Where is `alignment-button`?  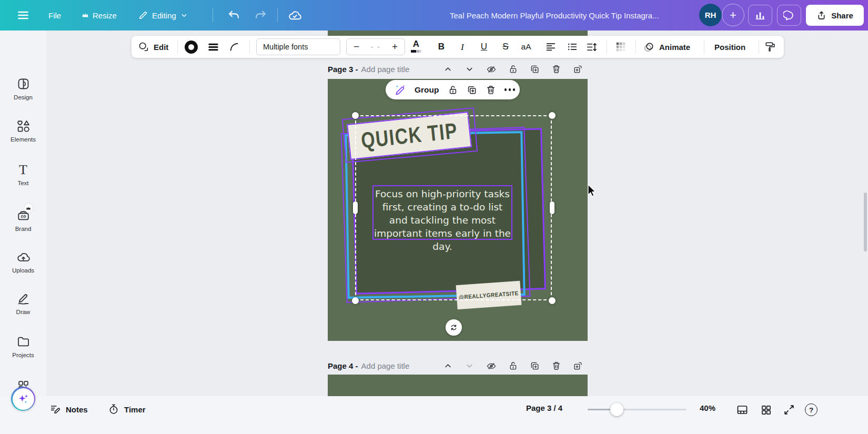
alignment-button is located at coordinates (551, 47).